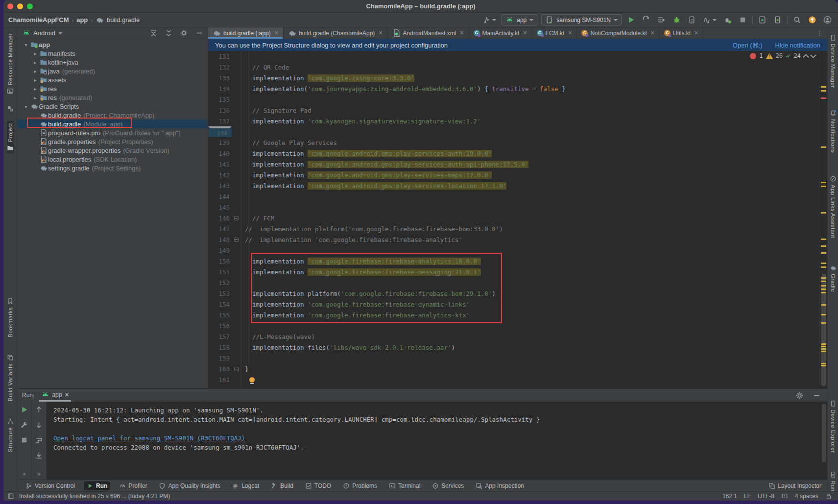 Image resolution: width=838 pixels, height=504 pixels. What do you see at coordinates (489, 20) in the screenshot?
I see `toolbar-sync-button` at bounding box center [489, 20].